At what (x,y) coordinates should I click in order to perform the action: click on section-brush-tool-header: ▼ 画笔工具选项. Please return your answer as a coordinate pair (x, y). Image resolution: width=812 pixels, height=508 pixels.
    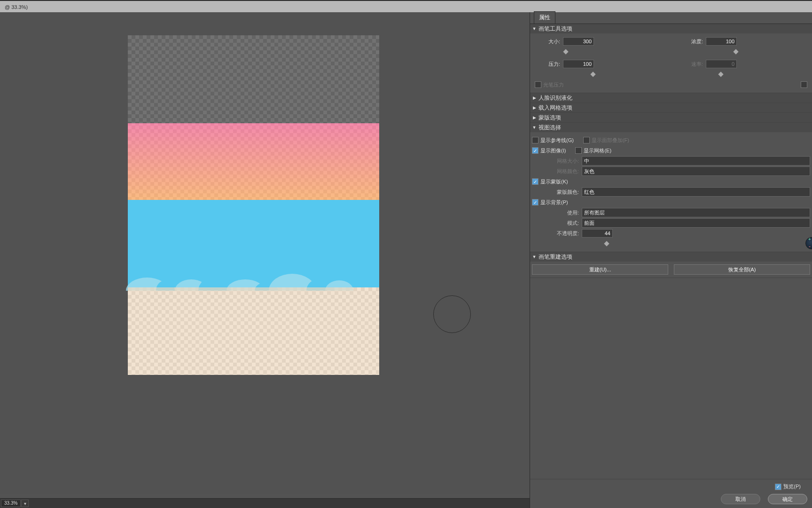
    Looking at the image, I should click on (671, 29).